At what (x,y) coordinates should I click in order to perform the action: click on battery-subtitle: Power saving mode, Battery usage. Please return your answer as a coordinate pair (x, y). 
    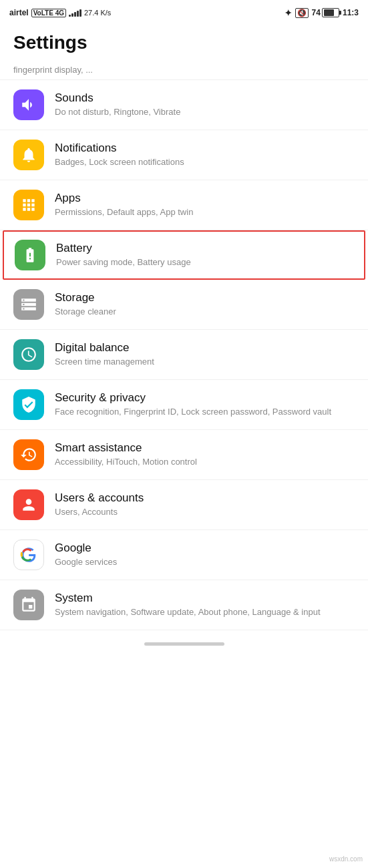
    Looking at the image, I should click on (204, 262).